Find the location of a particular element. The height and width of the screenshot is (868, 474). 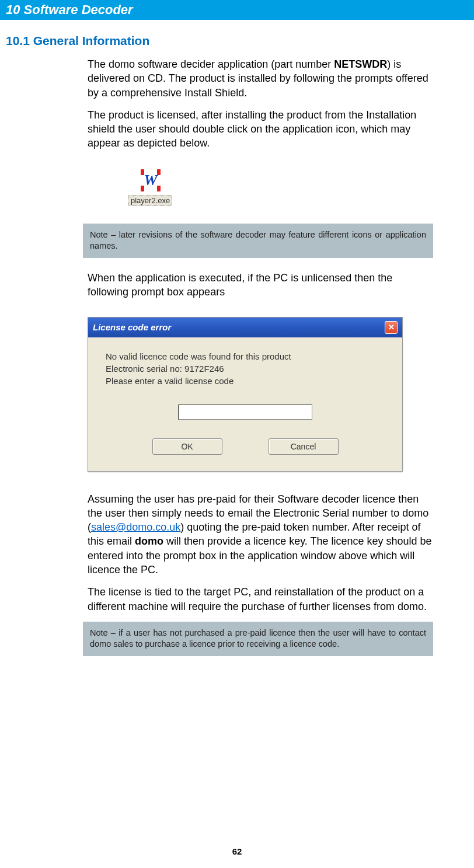

cancel-button: Cancel is located at coordinates (304, 447).